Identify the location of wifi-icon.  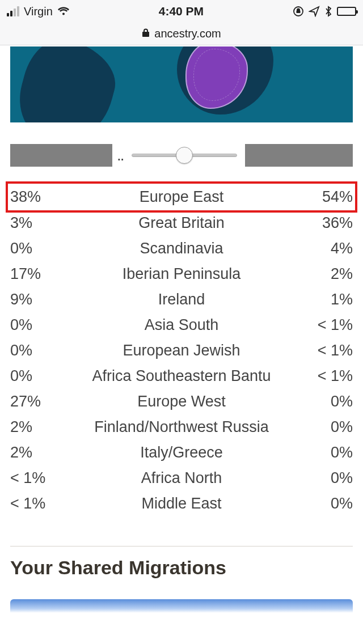
(64, 11).